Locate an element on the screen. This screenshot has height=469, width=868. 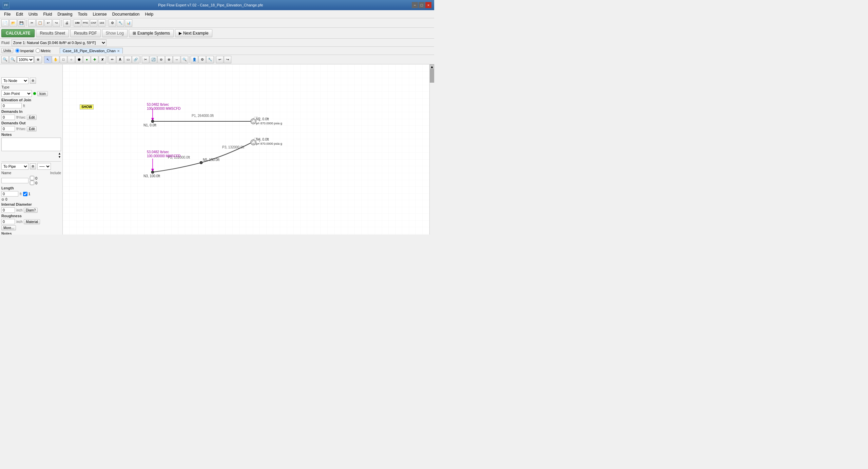
frame-btn: ▭ is located at coordinates (128, 60).